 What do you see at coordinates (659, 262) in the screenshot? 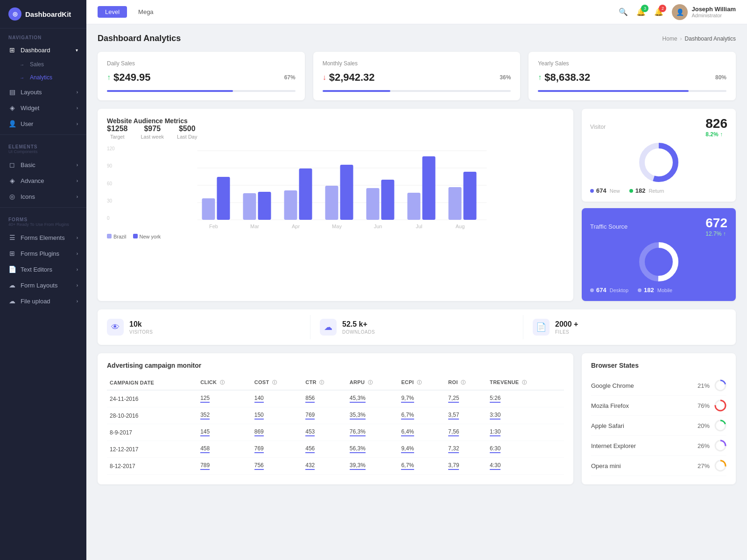
I see `donut-traffic-svg` at bounding box center [659, 262].